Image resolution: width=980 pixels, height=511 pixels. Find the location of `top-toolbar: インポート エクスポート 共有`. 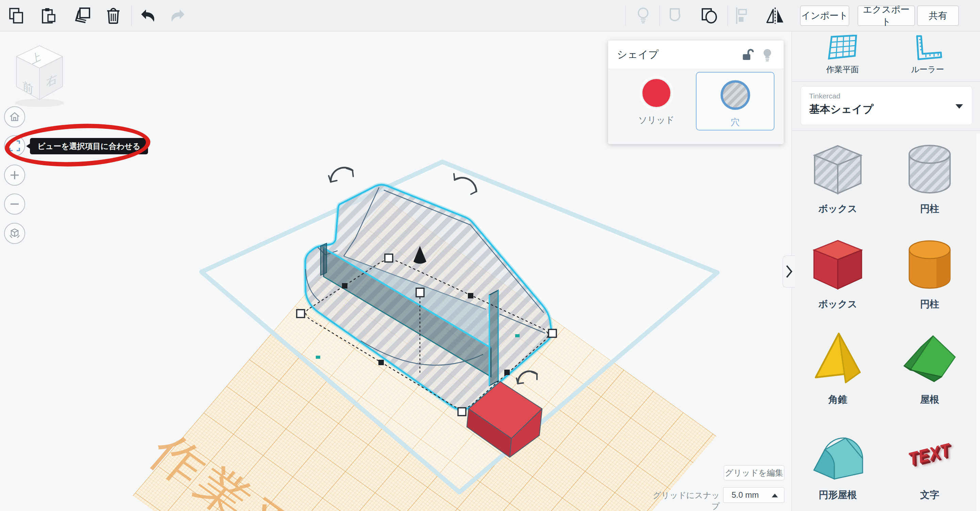

top-toolbar: インポート エクスポート 共有 is located at coordinates (490, 16).